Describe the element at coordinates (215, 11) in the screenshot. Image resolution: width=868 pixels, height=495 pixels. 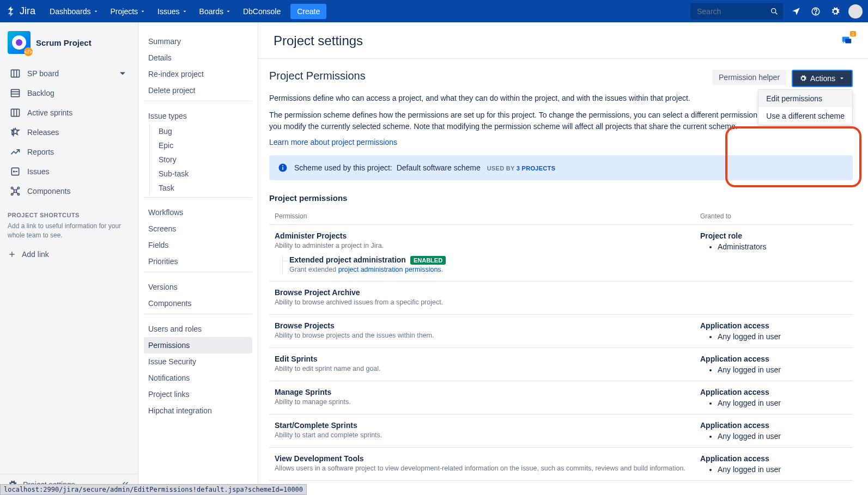
I see `nav-item-boards: Boards` at that location.